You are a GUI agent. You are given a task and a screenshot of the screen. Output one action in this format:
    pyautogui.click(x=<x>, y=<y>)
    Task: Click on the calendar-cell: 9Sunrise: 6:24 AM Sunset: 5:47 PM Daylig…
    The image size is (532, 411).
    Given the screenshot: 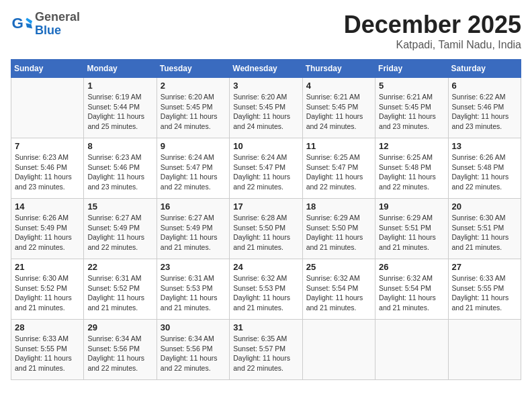 What is the action you would take?
    pyautogui.click(x=193, y=169)
    